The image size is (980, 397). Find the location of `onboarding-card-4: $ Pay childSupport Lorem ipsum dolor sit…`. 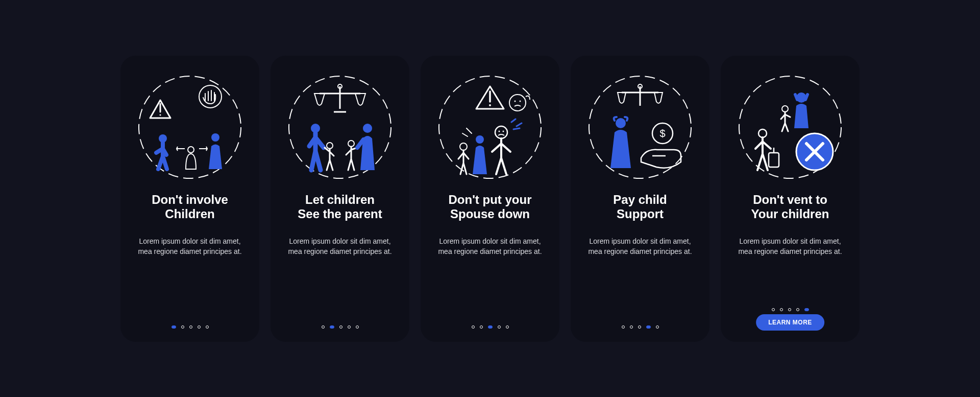

onboarding-card-4: $ Pay childSupport Lorem ipsum dolor sit… is located at coordinates (640, 199).